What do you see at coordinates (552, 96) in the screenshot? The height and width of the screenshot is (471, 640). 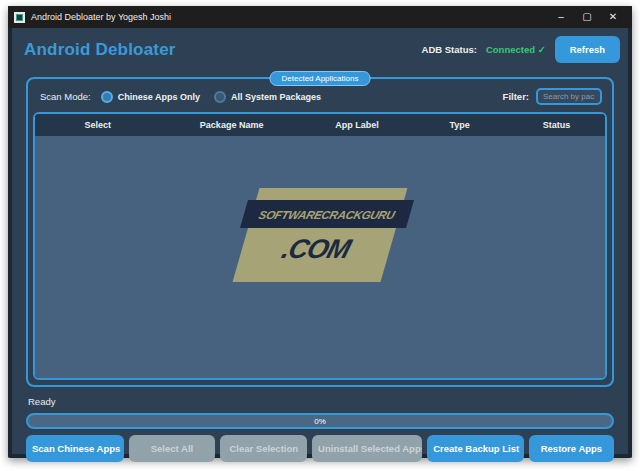 I see `filter-group: Filter:` at bounding box center [552, 96].